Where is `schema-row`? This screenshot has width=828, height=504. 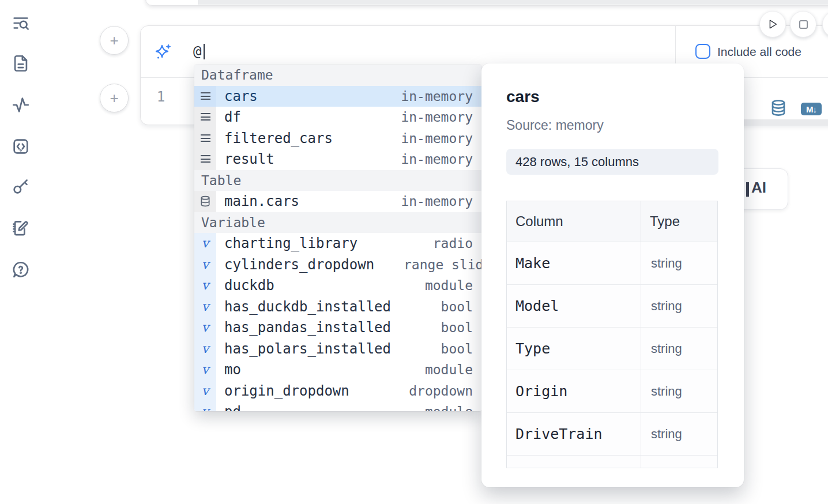
schema-row is located at coordinates (612, 462).